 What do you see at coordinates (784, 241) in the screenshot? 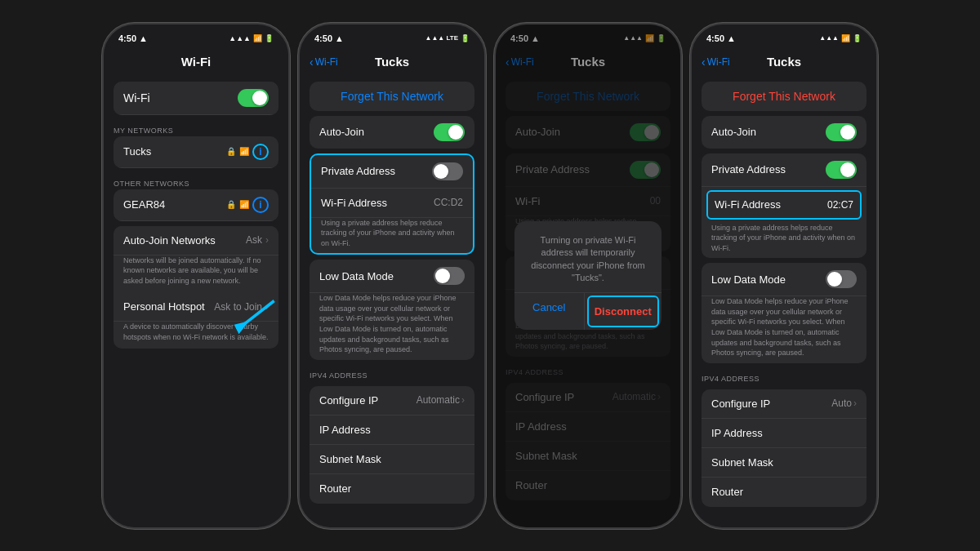
I see `private-desc-4: Using a private address helps reduce tra…` at bounding box center [784, 241].